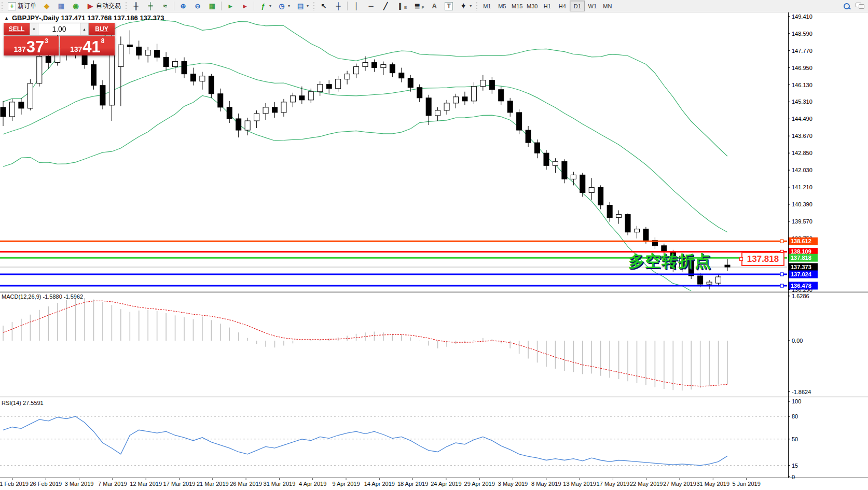 The image size is (868, 490). I want to click on channel-button: ∥E, so click(402, 6).